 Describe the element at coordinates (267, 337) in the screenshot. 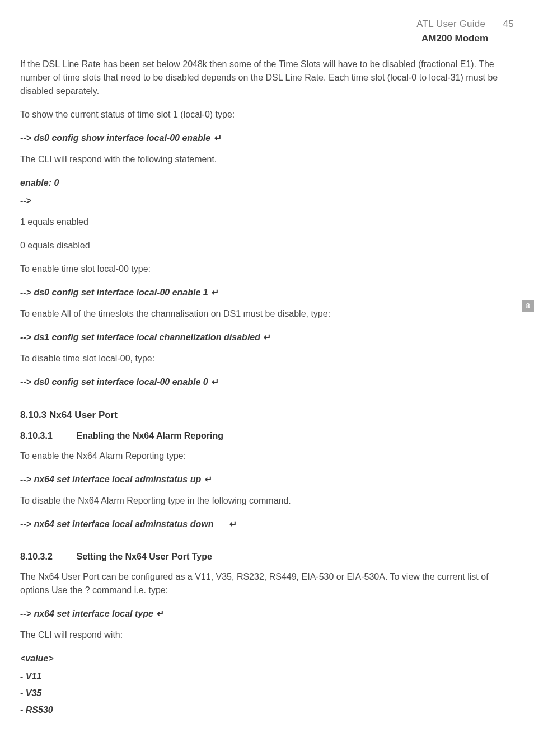

I see `command-channelization-disabled: --> ds1 config set interface local chann…` at that location.